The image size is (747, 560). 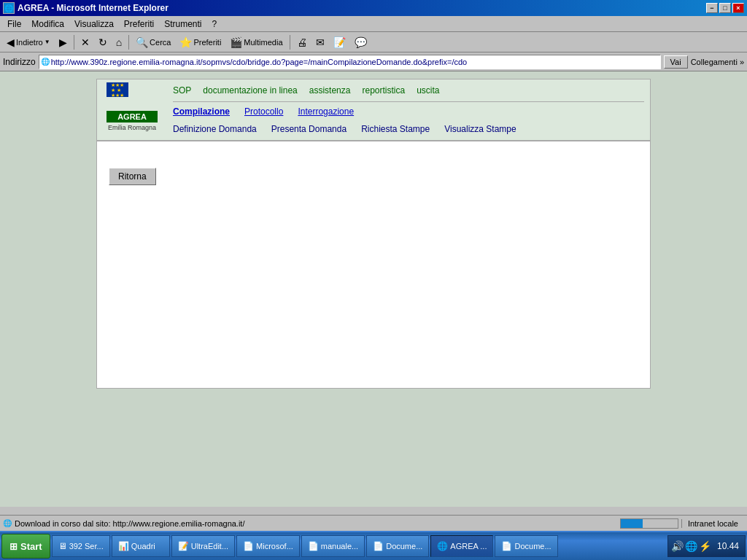 I want to click on maximize-button: □, so click(x=725, y=8).